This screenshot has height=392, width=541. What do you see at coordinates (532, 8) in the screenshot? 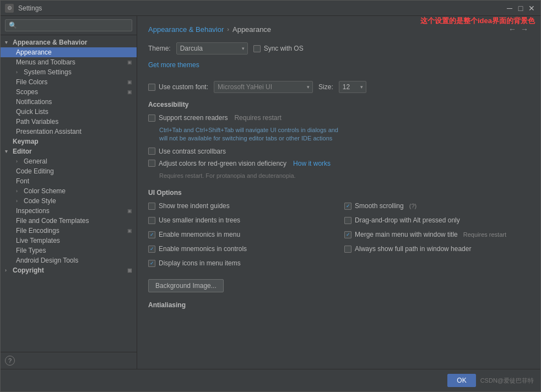
I see `close-button: ✕` at bounding box center [532, 8].